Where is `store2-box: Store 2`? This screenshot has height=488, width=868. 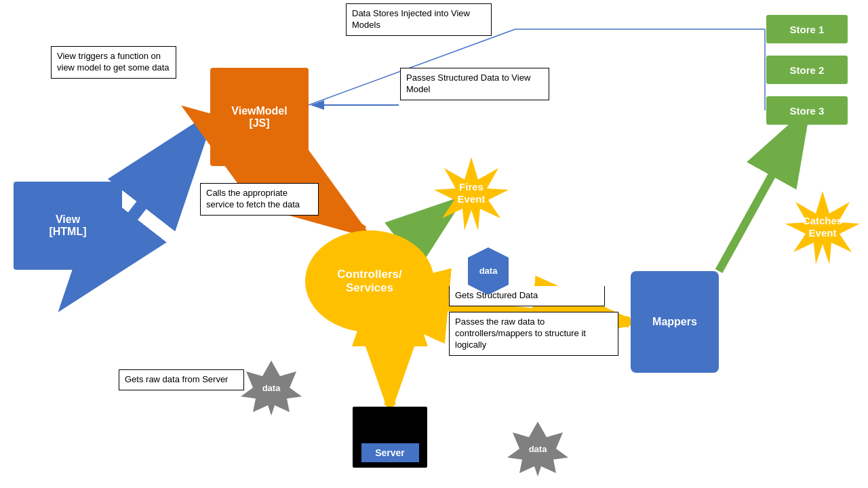
store2-box: Store 2 is located at coordinates (807, 70).